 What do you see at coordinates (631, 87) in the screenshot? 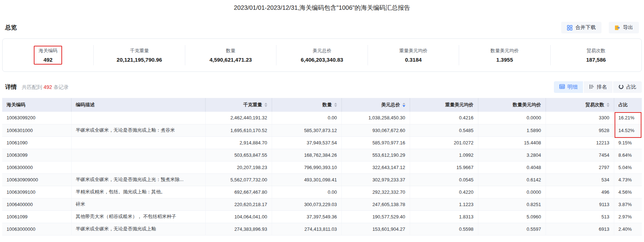
I see `tab-share-label: 占比` at bounding box center [631, 87].